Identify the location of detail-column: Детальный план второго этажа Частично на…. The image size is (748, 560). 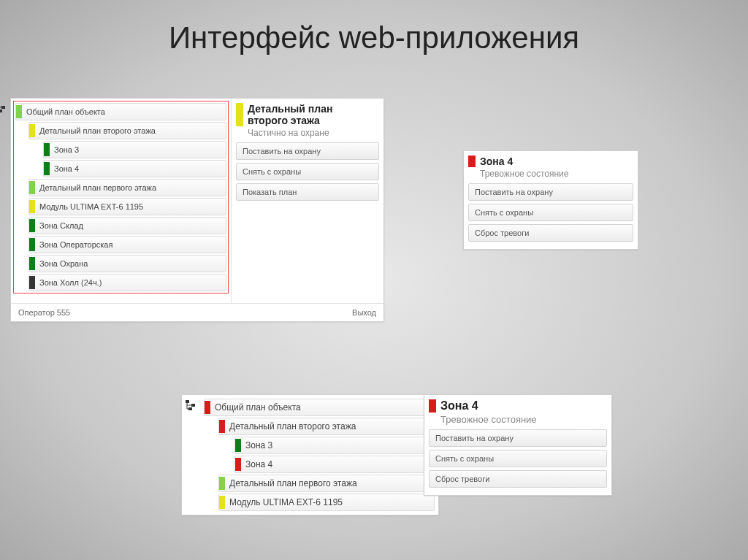
(308, 201).